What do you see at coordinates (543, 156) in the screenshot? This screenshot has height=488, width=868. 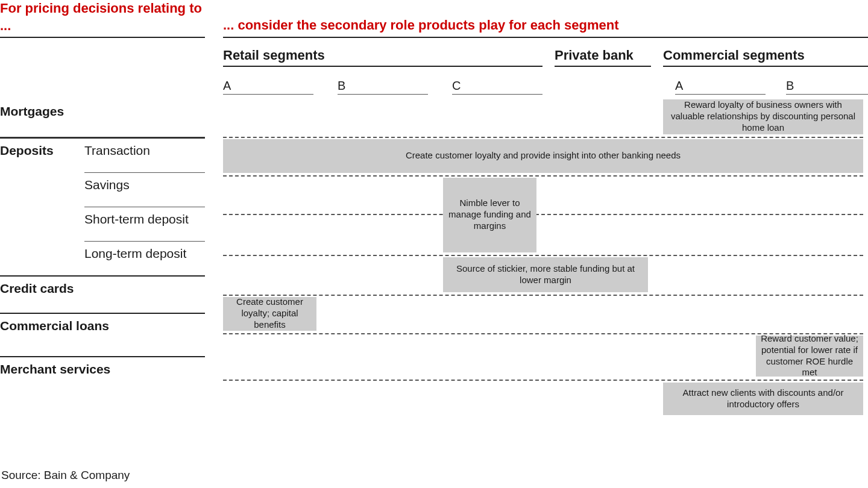 I see `callout-transaction: Create customer loyalty and provide insi…` at bounding box center [543, 156].